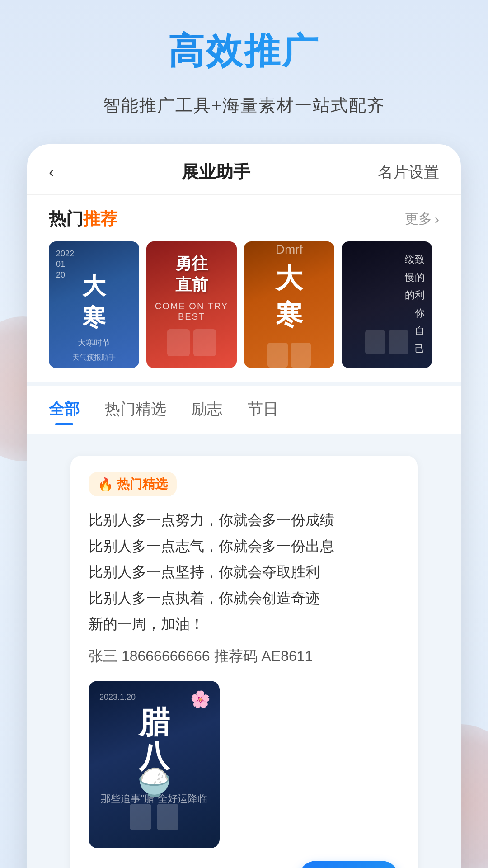 This screenshot has height=868, width=488. What do you see at coordinates (66, 219) in the screenshot?
I see `hot-title-black: 热门` at bounding box center [66, 219].